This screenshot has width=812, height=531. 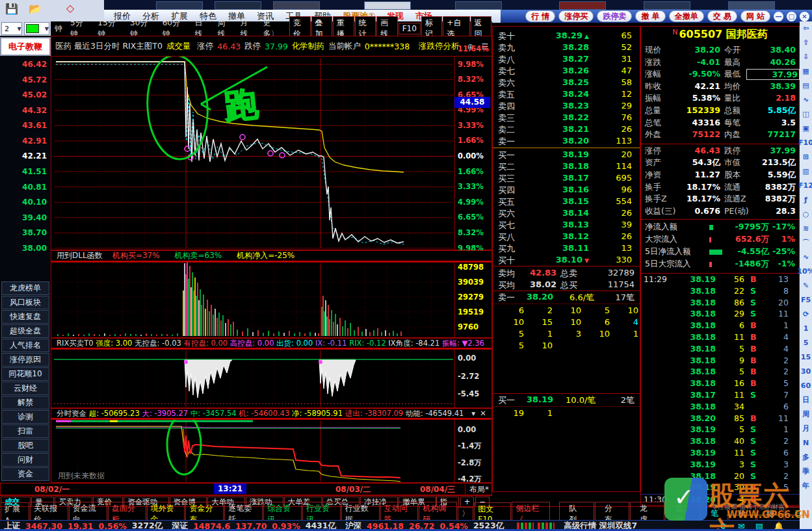 I want to click on sell-level-row: 卖四38.2329, so click(x=566, y=107).